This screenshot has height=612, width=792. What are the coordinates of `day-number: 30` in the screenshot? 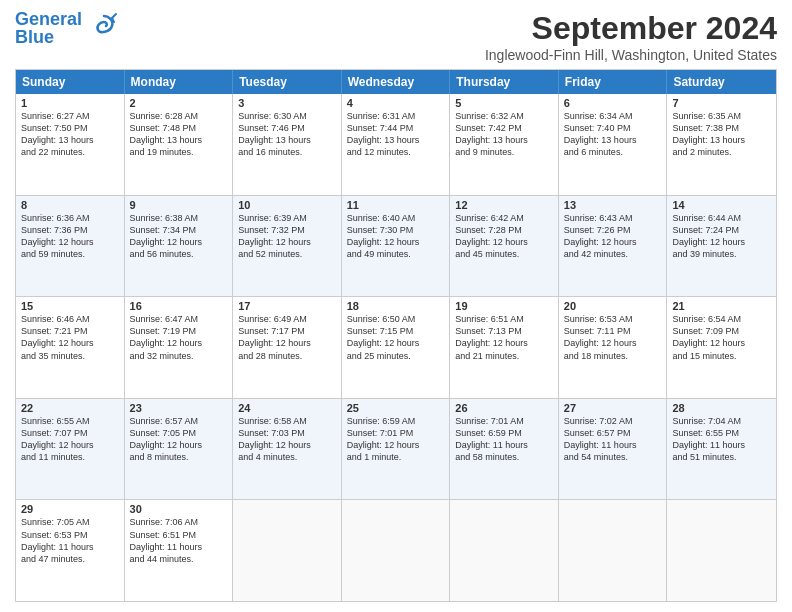 It's located at (179, 509).